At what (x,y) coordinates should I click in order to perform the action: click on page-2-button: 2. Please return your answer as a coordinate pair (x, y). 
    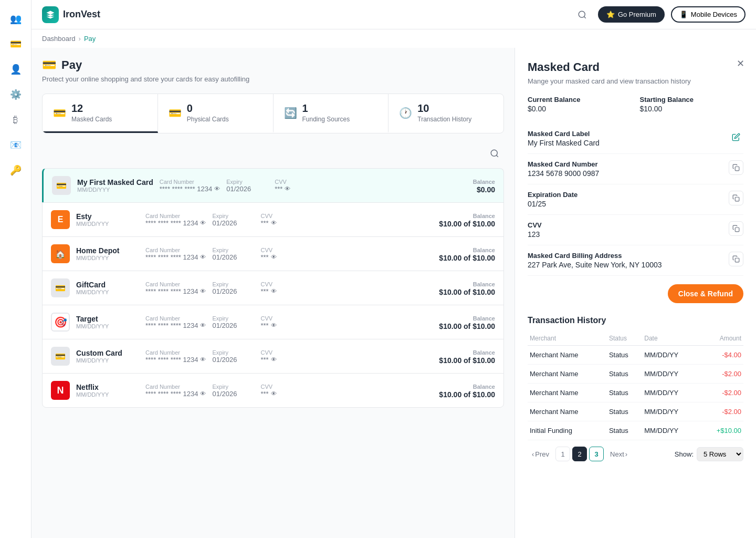
    Looking at the image, I should click on (580, 454).